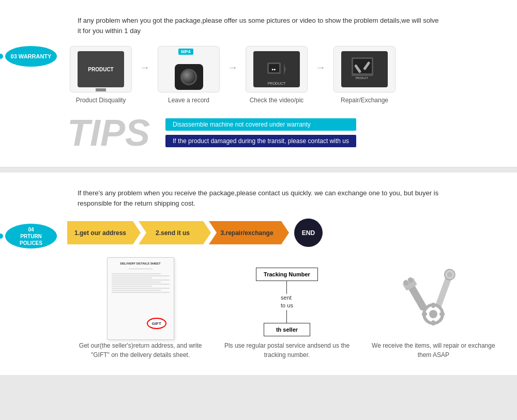 The width and height of the screenshot is (517, 420). I want to click on process-step-2-label: 2.send it us, so click(173, 233).